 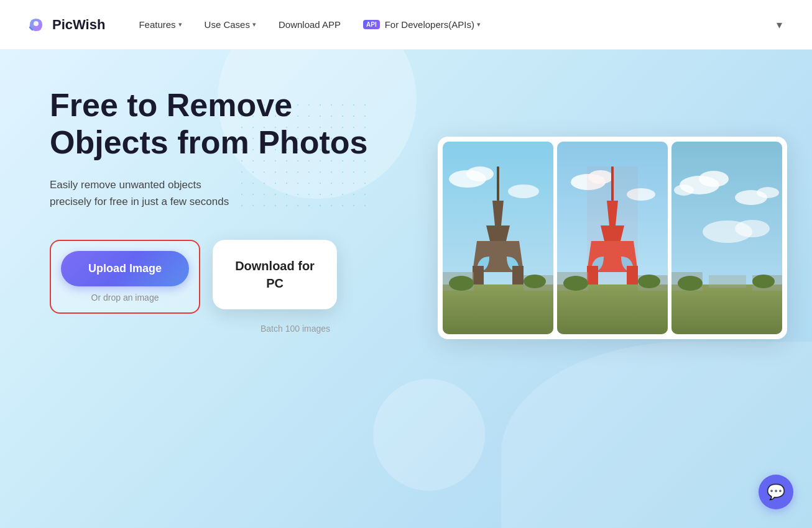 I want to click on cta-row: Upload Image Or drop an image Download f…, so click(x=224, y=277).